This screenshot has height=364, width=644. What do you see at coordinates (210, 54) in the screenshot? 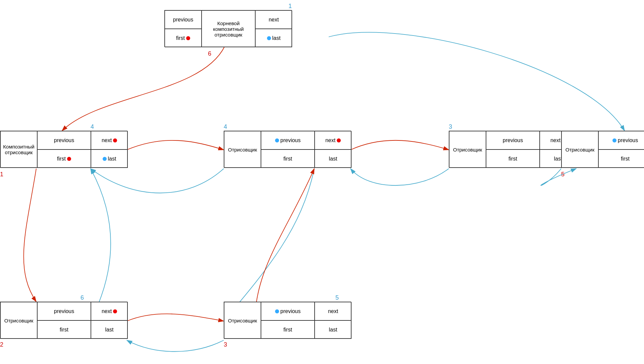
I see `root-red-6-label: 6` at bounding box center [210, 54].